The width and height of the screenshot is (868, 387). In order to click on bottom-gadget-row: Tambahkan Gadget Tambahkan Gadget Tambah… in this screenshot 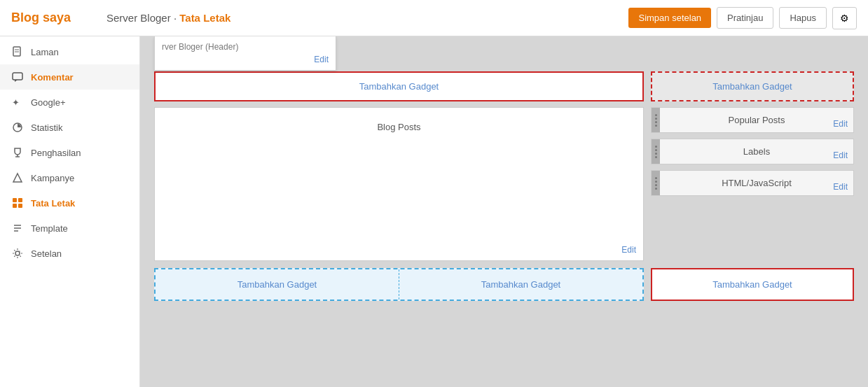, I will do `click(504, 284)`.